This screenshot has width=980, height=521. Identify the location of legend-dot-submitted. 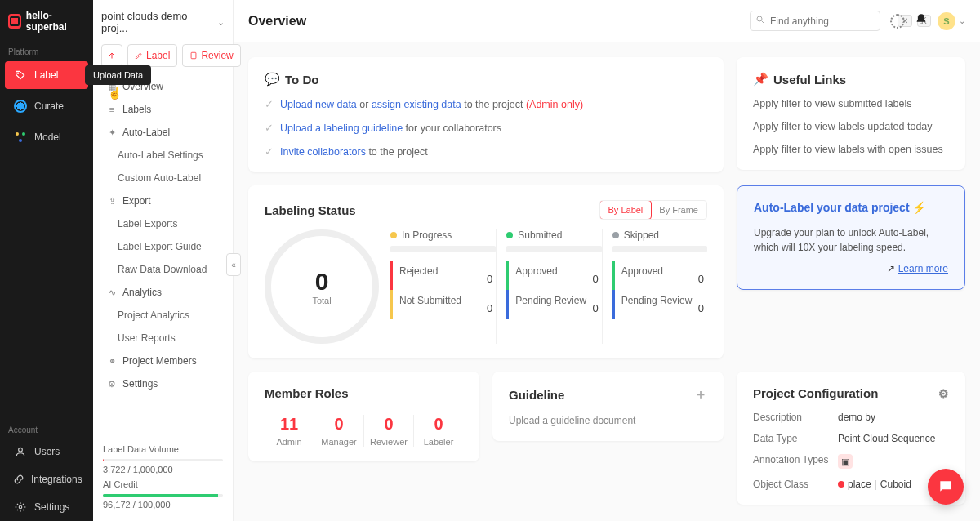
(510, 235).